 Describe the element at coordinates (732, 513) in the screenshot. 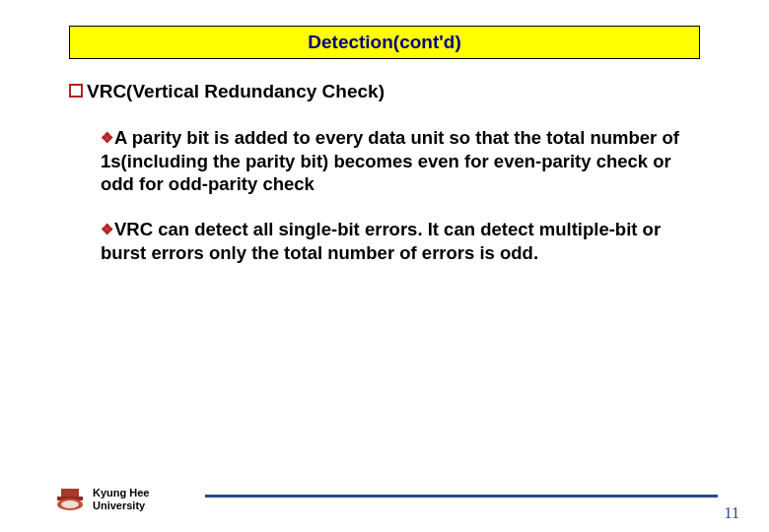

I see `page-number: 11` at that location.